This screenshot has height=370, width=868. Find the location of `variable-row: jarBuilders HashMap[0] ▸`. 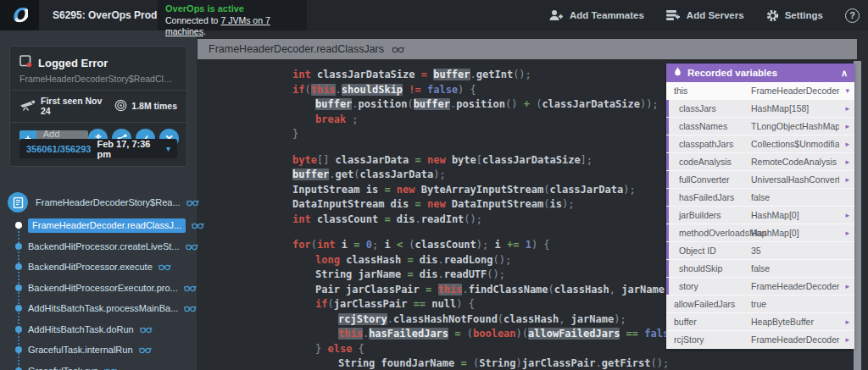

variable-row: jarBuilders HashMap[0] ▸ is located at coordinates (760, 215).